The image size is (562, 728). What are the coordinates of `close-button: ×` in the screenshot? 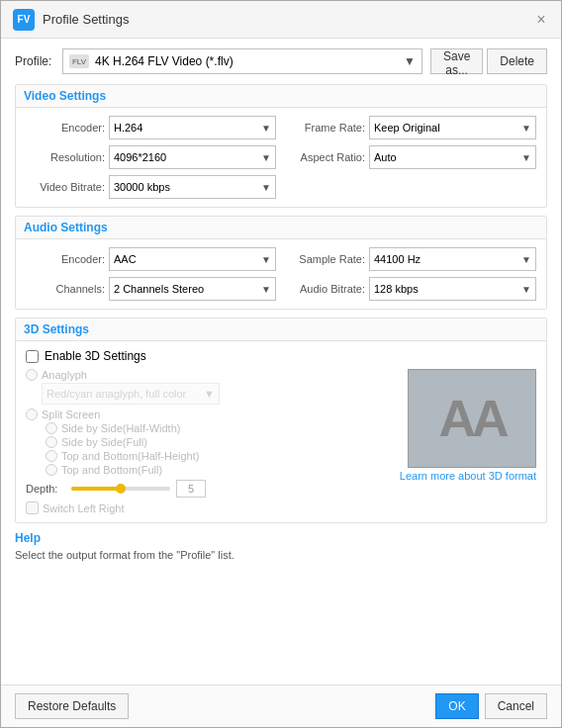 It's located at (541, 20).